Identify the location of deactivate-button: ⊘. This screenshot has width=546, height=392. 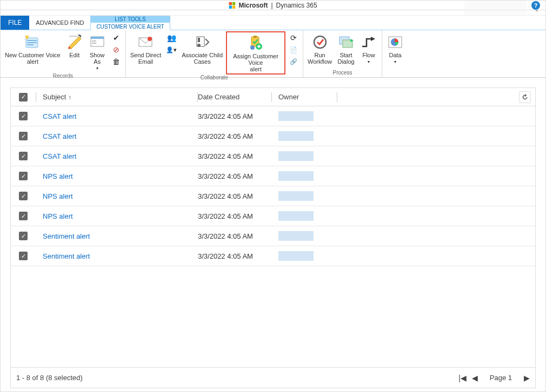
(116, 50).